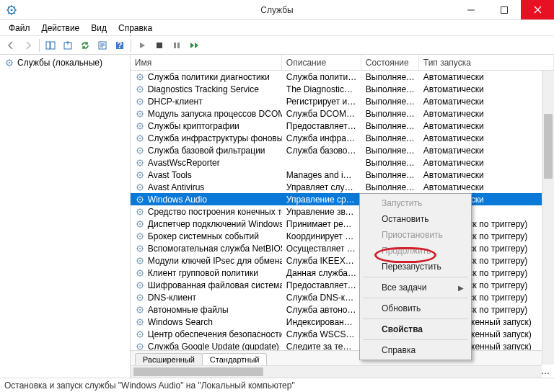 The width and height of the screenshot is (554, 392). I want to click on help-button: ?, so click(120, 45).